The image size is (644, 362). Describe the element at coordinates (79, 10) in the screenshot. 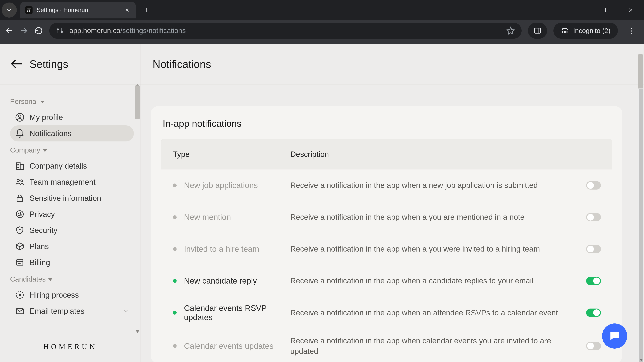

I see `tab-title: Settings · Homerun` at that location.